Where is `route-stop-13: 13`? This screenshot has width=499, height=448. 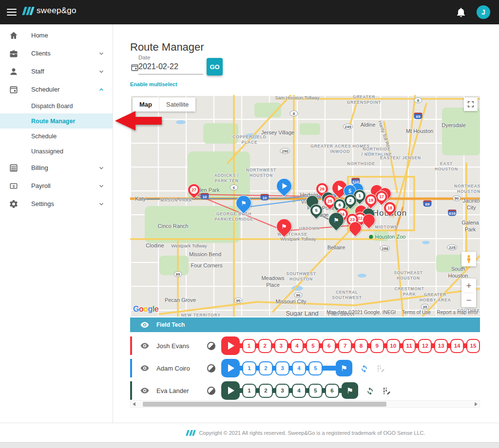 route-stop-13: 13 is located at coordinates (441, 346).